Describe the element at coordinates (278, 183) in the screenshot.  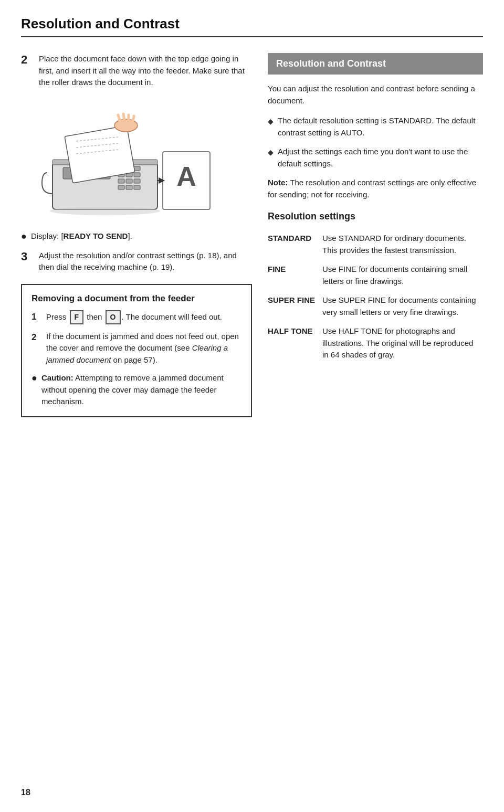
I see `note-label: Note:` at that location.